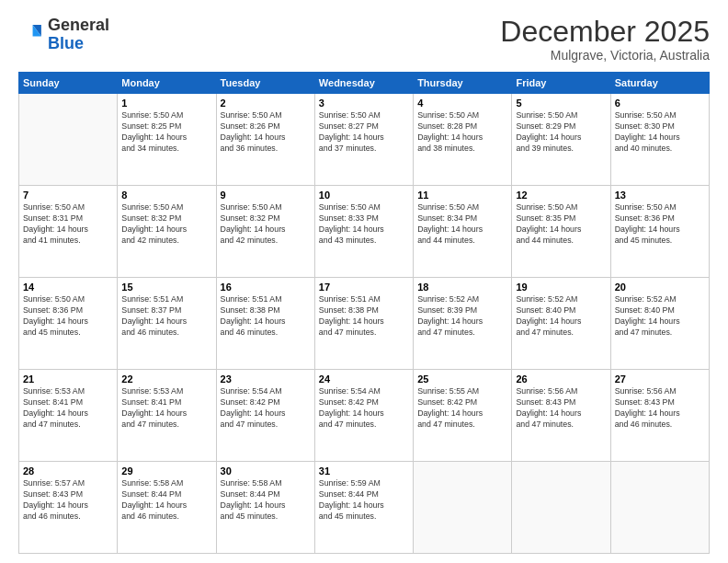  Describe the element at coordinates (364, 500) in the screenshot. I see `day-info: Sunrise: 5:59 AM Sunset: 8:44 PM Dayligh…` at that location.